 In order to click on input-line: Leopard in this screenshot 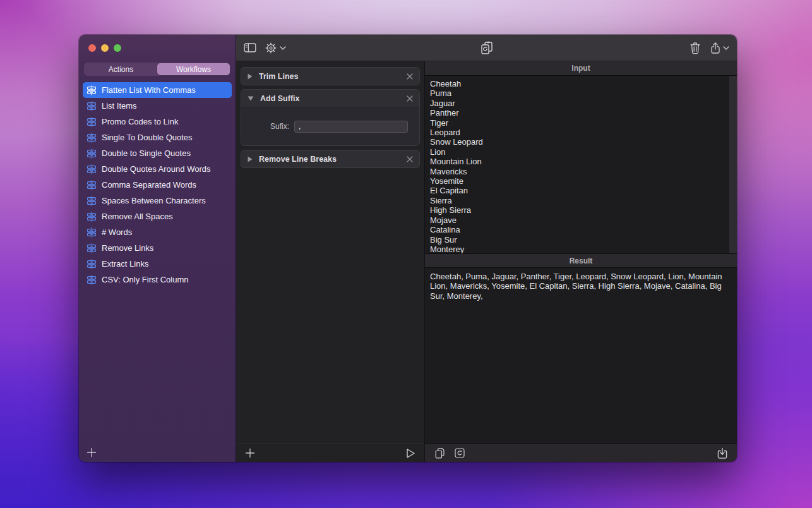, I will do `click(577, 133)`.